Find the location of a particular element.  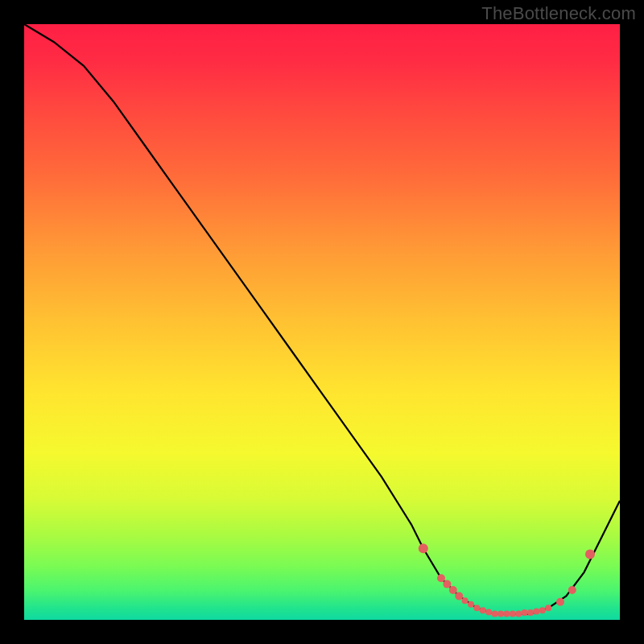

marker-dots-group is located at coordinates (507, 580).